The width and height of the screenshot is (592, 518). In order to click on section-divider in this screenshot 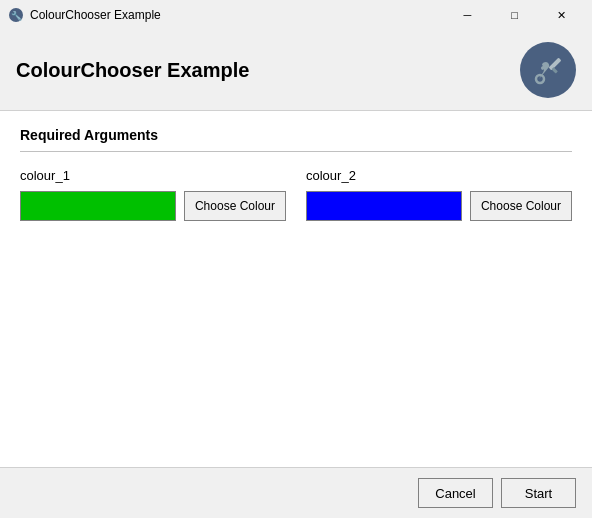, I will do `click(296, 152)`.